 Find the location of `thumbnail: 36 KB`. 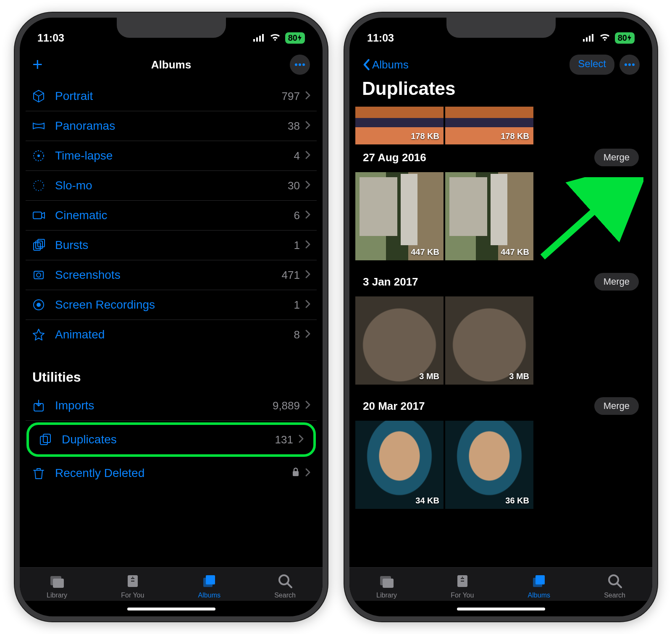

thumbnail: 36 KB is located at coordinates (489, 465).